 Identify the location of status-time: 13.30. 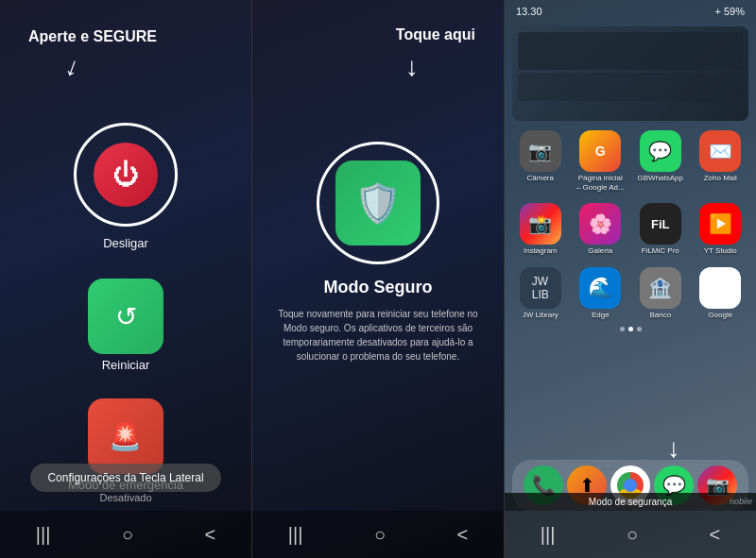
(529, 11).